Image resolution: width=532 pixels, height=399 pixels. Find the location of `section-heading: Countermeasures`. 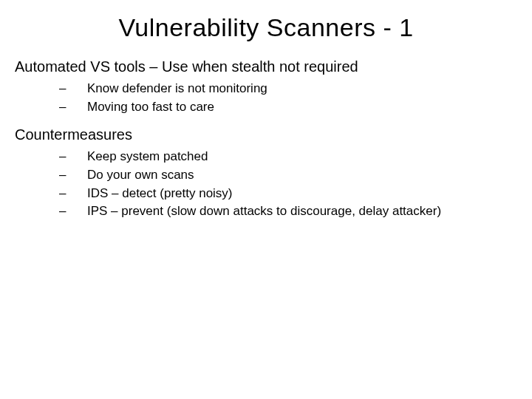

section-heading: Countermeasures is located at coordinates (266, 134).